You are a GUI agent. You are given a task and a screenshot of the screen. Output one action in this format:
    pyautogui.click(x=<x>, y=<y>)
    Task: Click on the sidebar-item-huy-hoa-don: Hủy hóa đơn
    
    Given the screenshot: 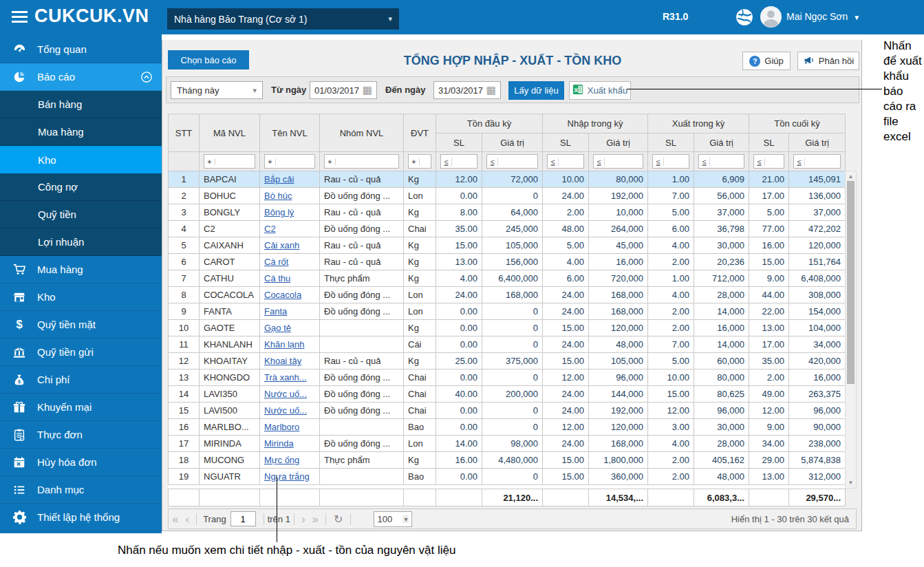 What is the action you would take?
    pyautogui.click(x=81, y=462)
    